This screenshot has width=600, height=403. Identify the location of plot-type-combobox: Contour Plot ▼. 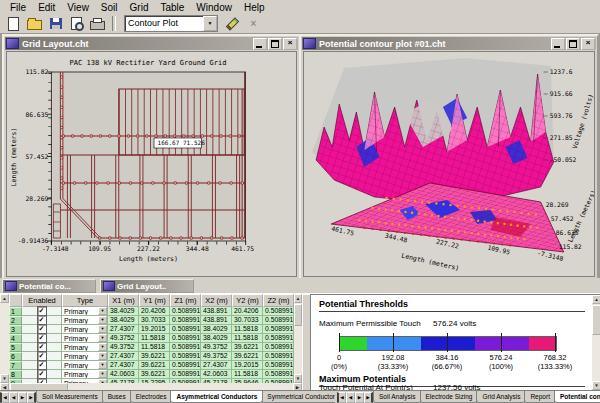
(171, 24).